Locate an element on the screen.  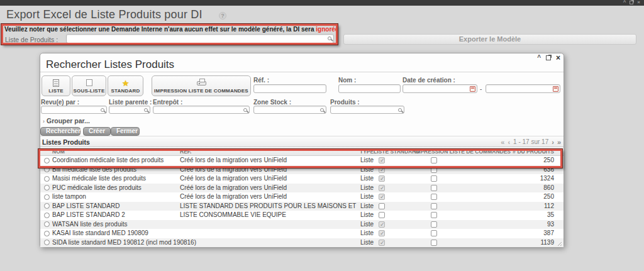
filter-button-impression-liste-commandes: IMPRESSION LISTE DE COMMANDES is located at coordinates (201, 86).